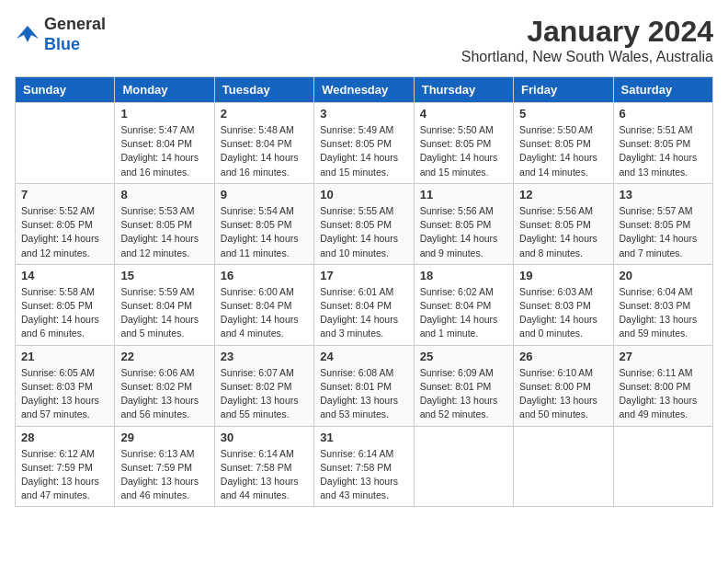 The image size is (728, 563). I want to click on day-info: Sunrise: 6:04 AMSunset: 8:03 PMDaylight:…, so click(664, 313).